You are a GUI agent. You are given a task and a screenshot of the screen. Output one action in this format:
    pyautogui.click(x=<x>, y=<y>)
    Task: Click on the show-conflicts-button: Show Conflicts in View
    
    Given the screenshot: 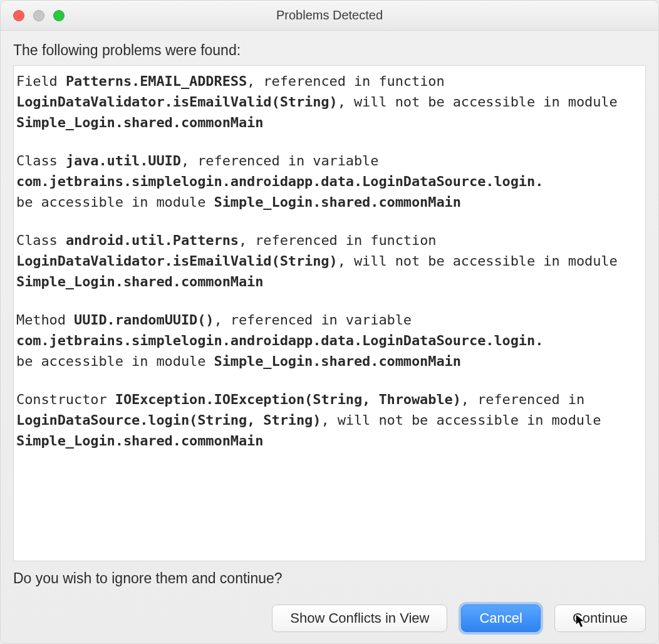 What is the action you would take?
    pyautogui.click(x=360, y=618)
    